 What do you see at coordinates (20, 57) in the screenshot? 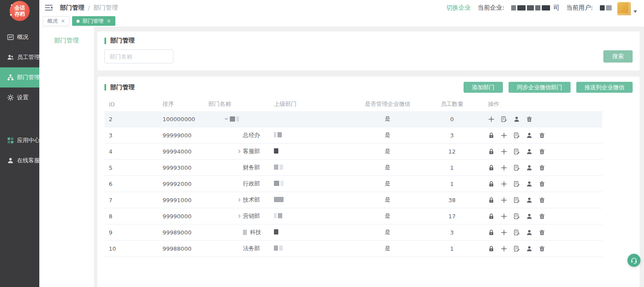
I see `sidebar-item-employee-management: 员工管理` at bounding box center [20, 57].